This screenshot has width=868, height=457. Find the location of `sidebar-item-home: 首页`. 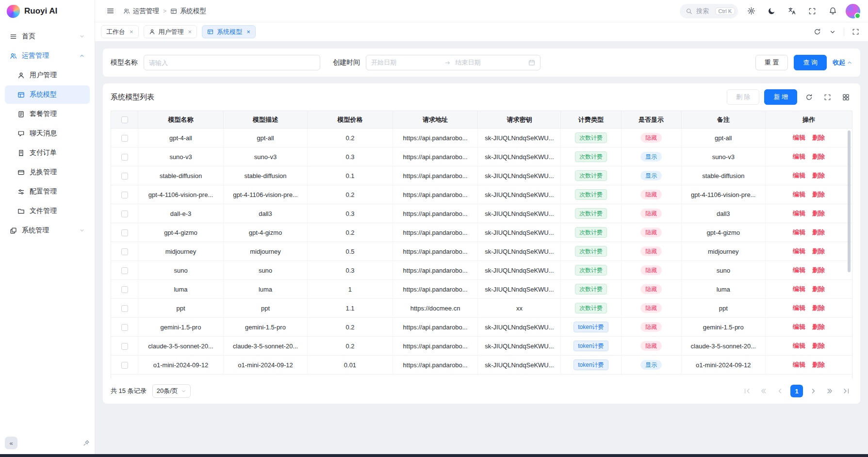

sidebar-item-home: 首页 is located at coordinates (48, 36).